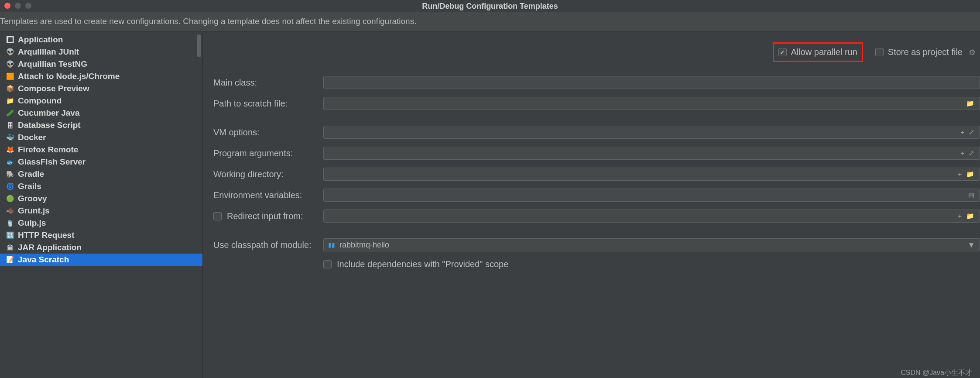 The image size is (980, 378). Describe the element at coordinates (10, 162) in the screenshot. I see `config-type-icon: 🐟` at that location.